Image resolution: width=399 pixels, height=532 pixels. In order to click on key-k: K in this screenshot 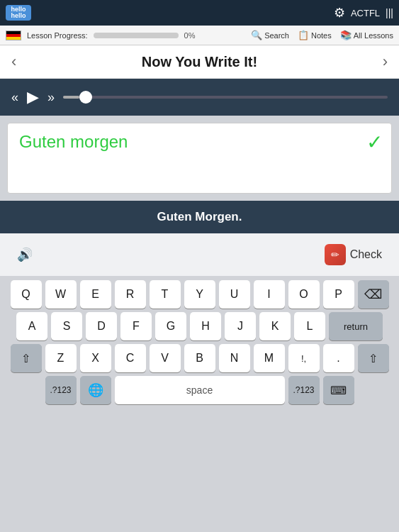, I will do `click(275, 326)`.